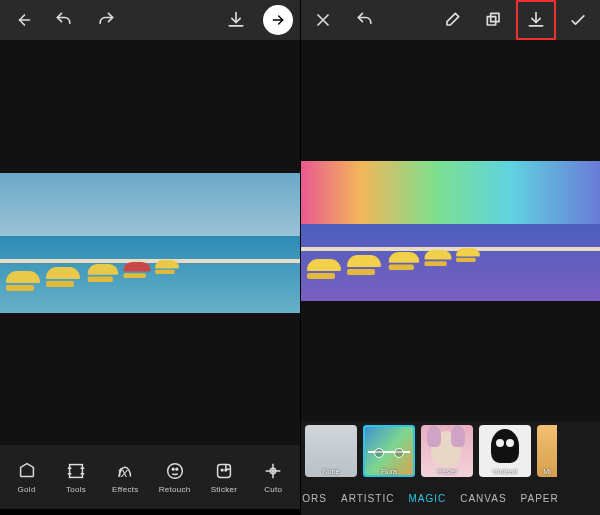 This screenshot has width=600, height=515. What do you see at coordinates (332, 472) in the screenshot?
I see `thumb-label: None` at bounding box center [332, 472].